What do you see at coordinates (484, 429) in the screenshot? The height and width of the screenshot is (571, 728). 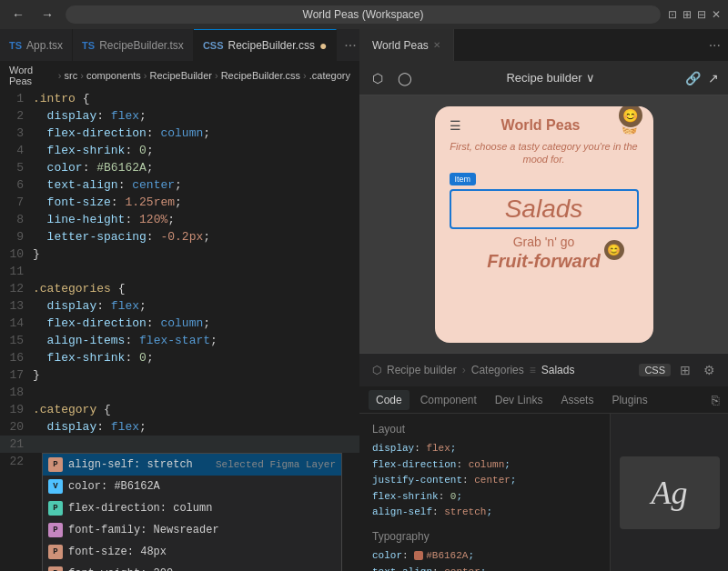 I see `layout-section-title: Layout` at bounding box center [484, 429].